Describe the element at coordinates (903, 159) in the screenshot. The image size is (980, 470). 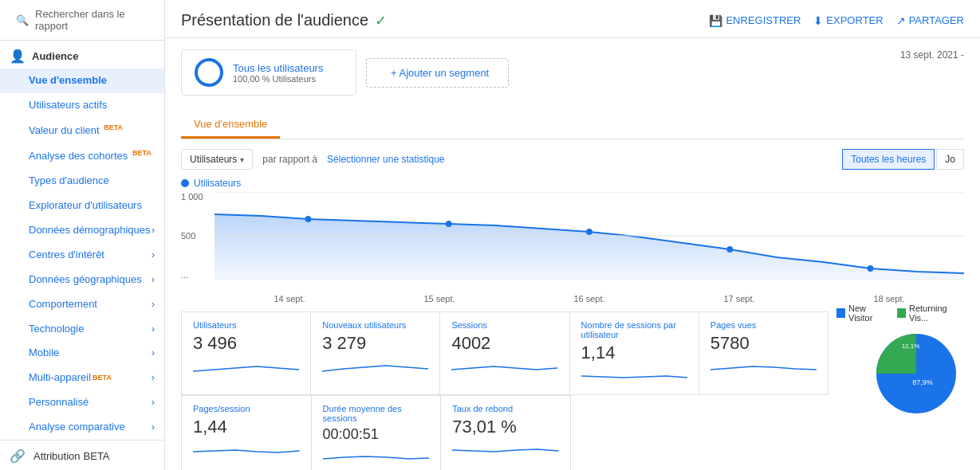
I see `time-buttons: Toutes les heures Jo` at that location.